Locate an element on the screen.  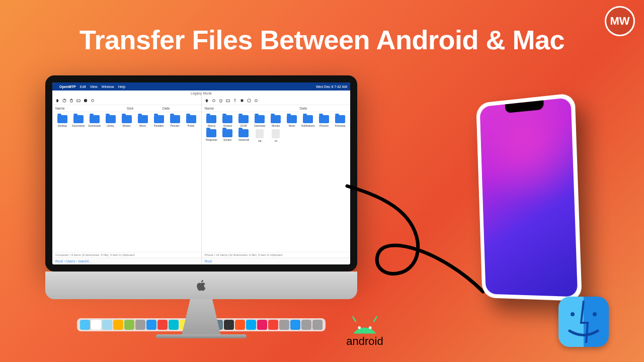
app-name: OpenMTP is located at coordinates (67, 86).